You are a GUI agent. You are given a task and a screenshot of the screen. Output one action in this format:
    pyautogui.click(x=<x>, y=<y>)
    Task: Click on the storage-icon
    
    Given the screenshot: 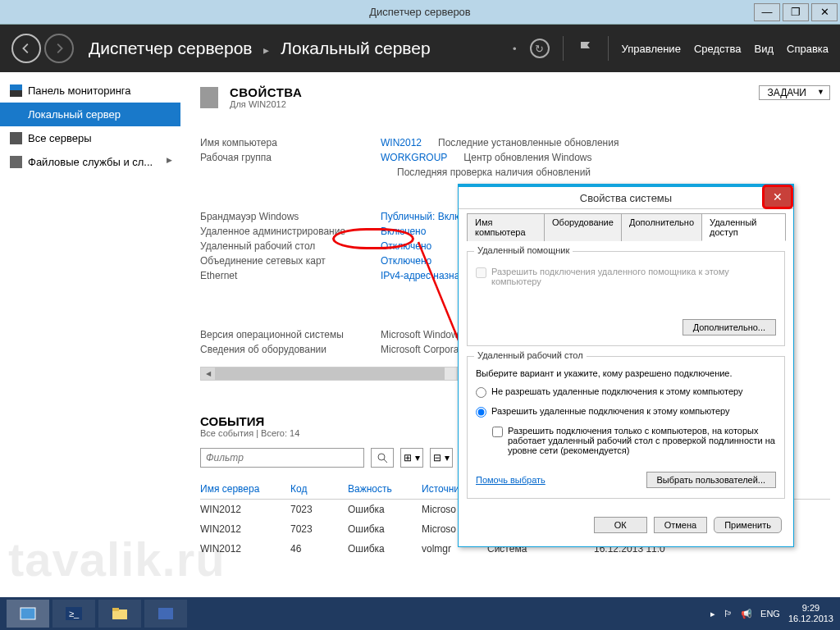 What is the action you would take?
    pyautogui.click(x=16, y=162)
    